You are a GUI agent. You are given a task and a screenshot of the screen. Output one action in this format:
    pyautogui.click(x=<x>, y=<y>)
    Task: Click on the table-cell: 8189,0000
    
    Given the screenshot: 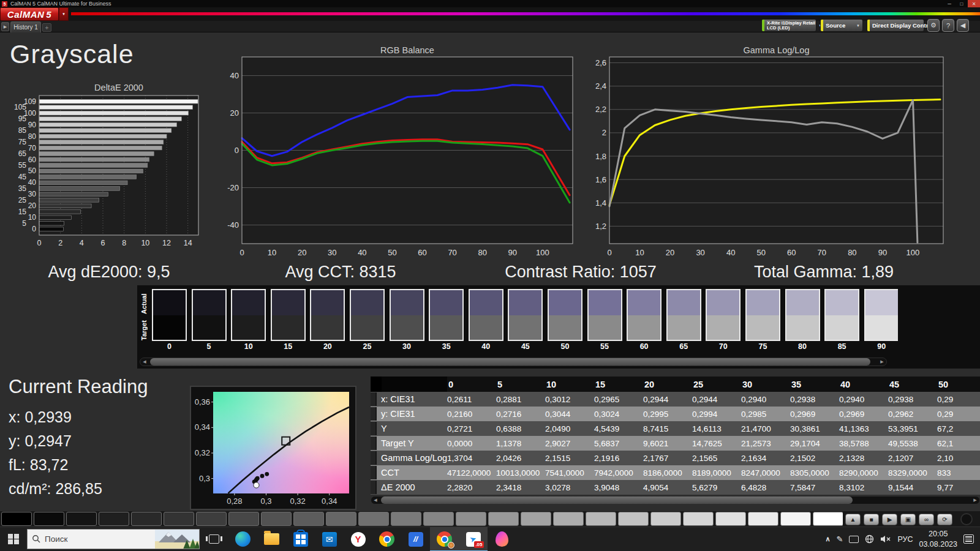 What is the action you would take?
    pyautogui.click(x=715, y=473)
    